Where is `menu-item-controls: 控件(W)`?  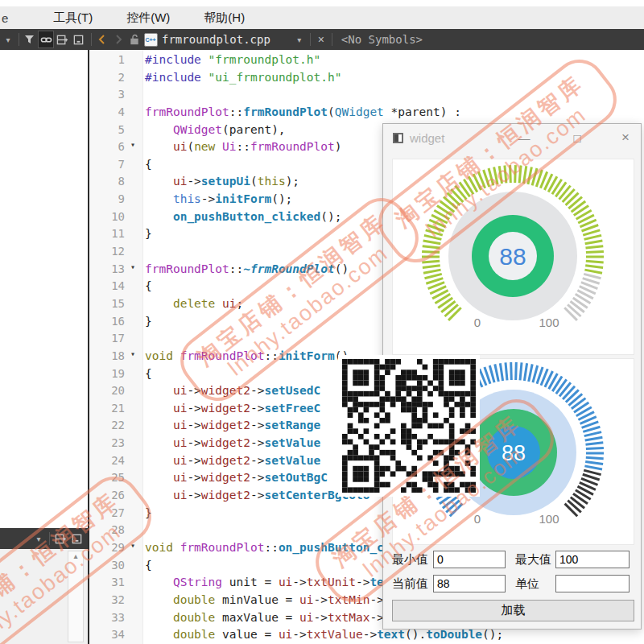 menu-item-controls: 控件(W) is located at coordinates (148, 18).